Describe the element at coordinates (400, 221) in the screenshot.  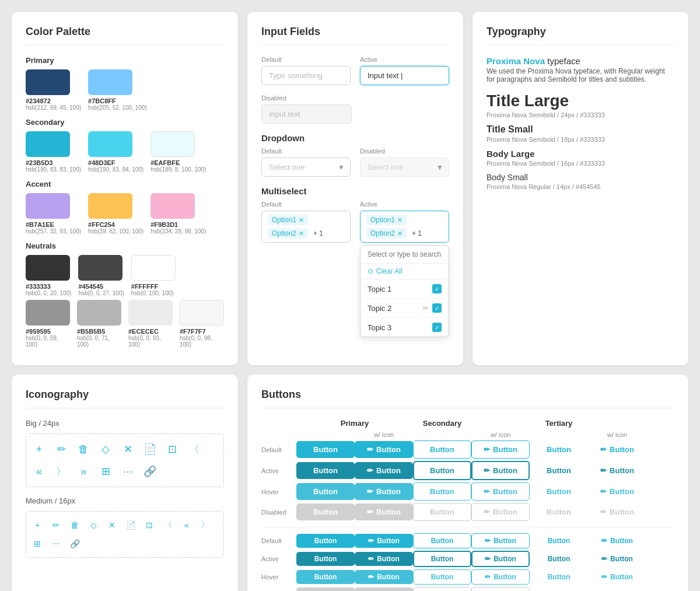
I see `tag-option1-active-remove: ✕` at that location.